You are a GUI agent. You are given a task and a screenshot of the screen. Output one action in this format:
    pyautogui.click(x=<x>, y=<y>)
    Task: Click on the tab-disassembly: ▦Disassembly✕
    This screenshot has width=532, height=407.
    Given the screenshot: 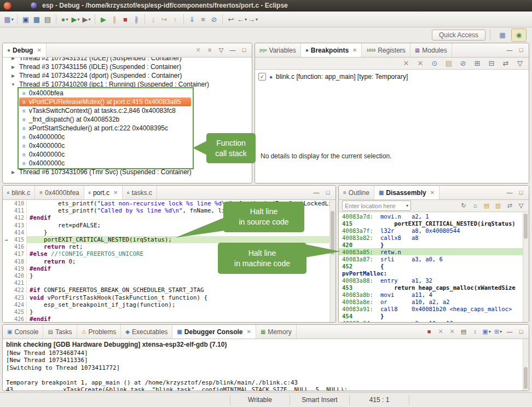 What is the action you would take?
    pyautogui.click(x=407, y=193)
    